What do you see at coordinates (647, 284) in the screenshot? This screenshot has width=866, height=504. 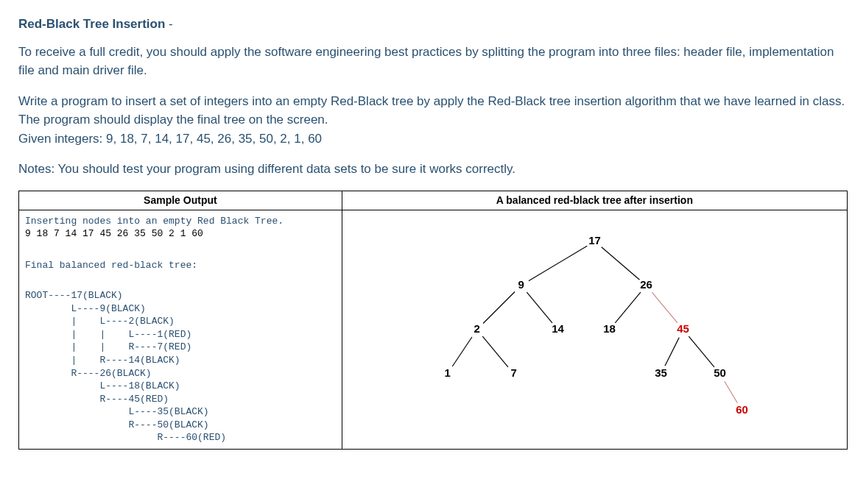 I see `tree-node-26: 26` at bounding box center [647, 284].